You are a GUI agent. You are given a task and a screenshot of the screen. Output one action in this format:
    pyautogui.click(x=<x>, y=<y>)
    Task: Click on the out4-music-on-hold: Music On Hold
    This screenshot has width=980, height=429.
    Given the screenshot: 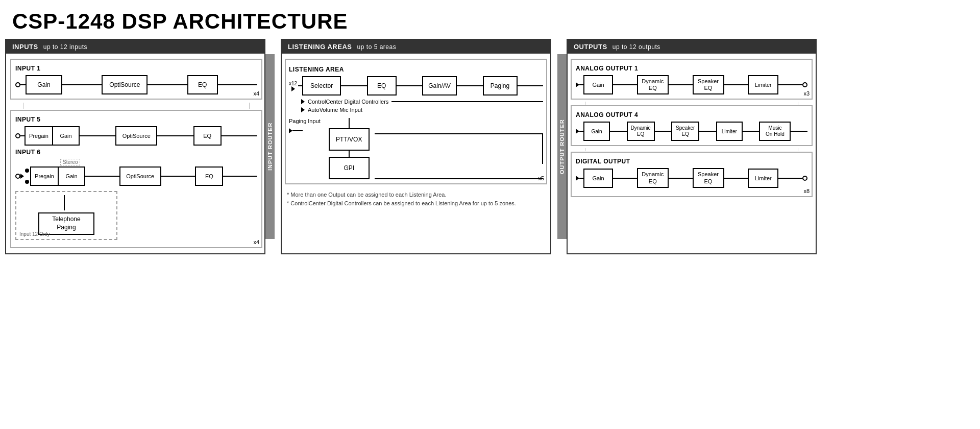 What is the action you would take?
    pyautogui.click(x=775, y=131)
    